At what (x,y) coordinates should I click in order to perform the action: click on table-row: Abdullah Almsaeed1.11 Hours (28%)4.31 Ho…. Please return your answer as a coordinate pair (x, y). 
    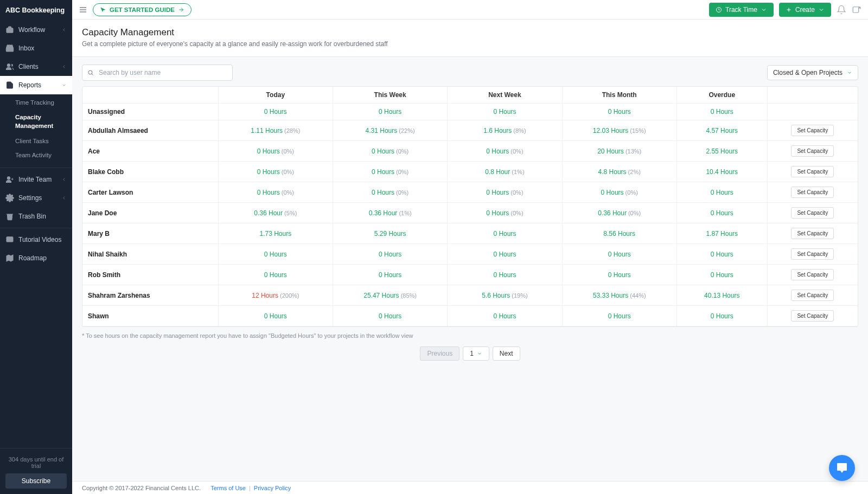
    Looking at the image, I should click on (470, 131).